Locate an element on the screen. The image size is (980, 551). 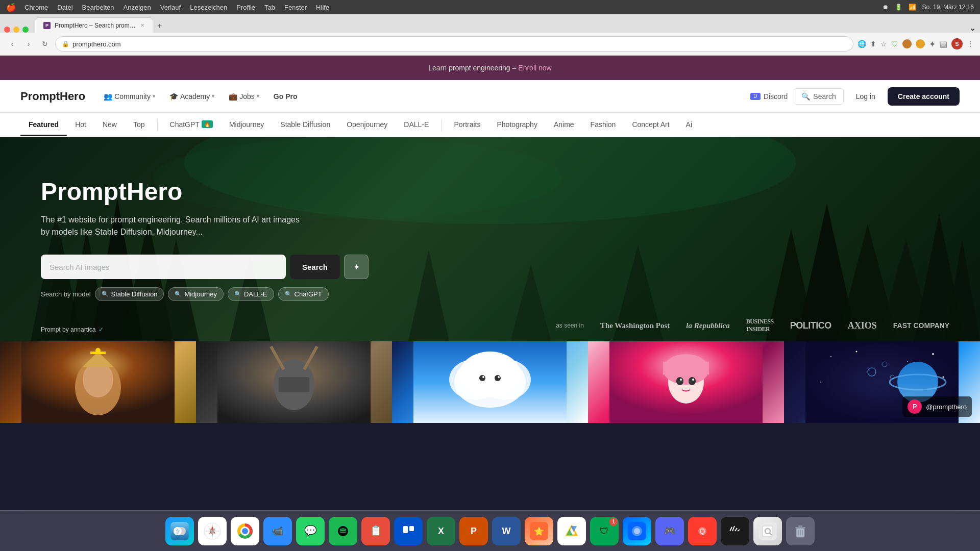
dock-powerpoint: P is located at coordinates (474, 531).